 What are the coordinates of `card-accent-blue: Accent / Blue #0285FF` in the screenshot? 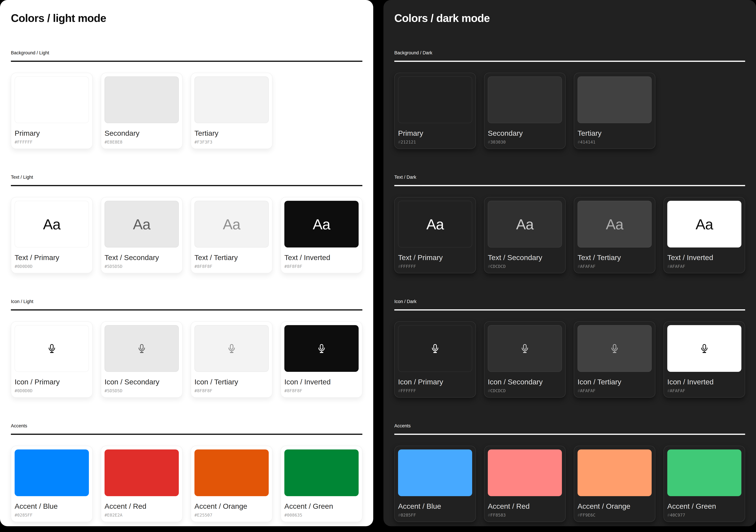 It's located at (435, 484).